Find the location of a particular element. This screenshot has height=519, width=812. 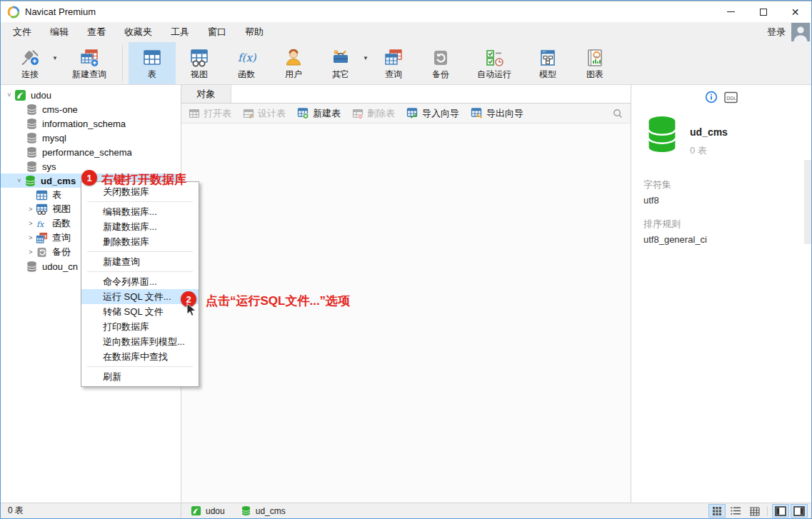

tree-label: udou is located at coordinates (41, 96).